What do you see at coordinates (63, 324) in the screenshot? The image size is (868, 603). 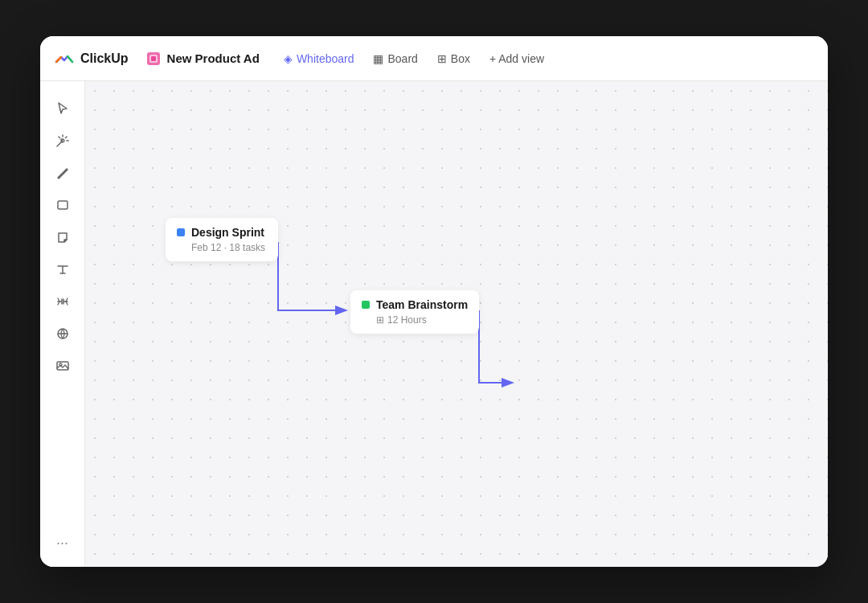 I see `sidebar: ...` at bounding box center [63, 324].